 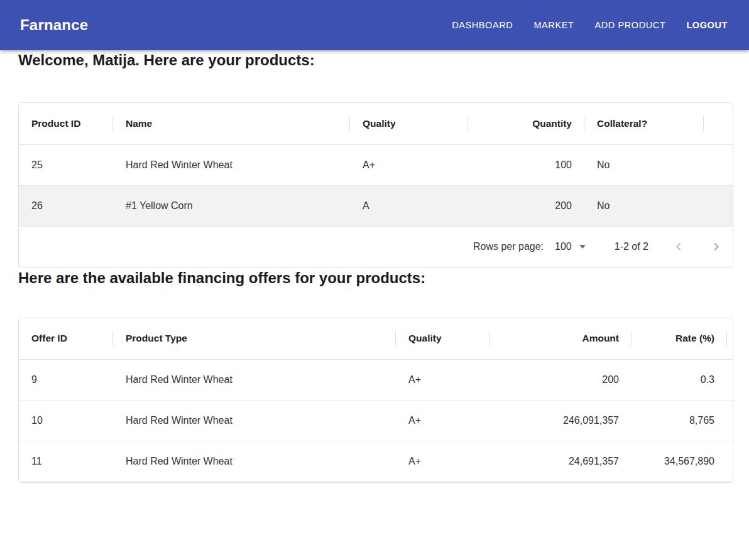 I want to click on cell-rate: 0.3, so click(x=679, y=380).